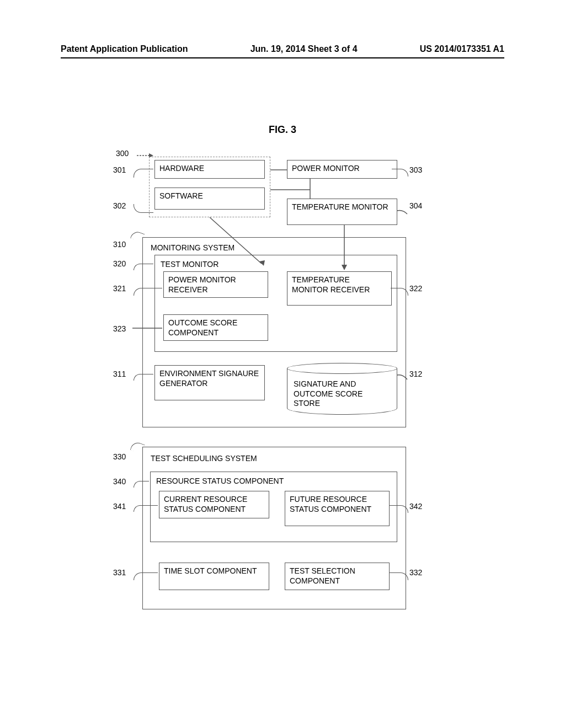  What do you see at coordinates (342, 394) in the screenshot?
I see `sig-store-label: SIGNATURE AND OUTCOME SCORE STORE` at bounding box center [342, 394].